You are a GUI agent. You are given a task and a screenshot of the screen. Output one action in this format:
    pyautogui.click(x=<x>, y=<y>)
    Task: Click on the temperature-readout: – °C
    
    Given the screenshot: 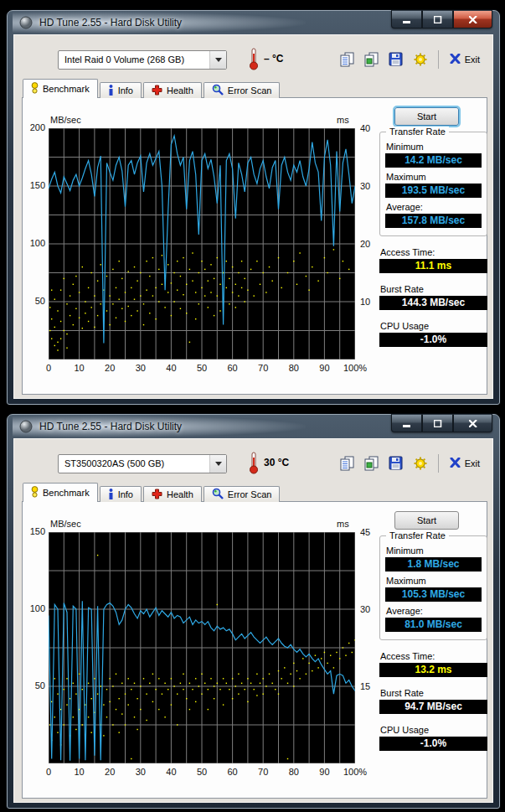 What is the action you would take?
    pyautogui.click(x=273, y=59)
    